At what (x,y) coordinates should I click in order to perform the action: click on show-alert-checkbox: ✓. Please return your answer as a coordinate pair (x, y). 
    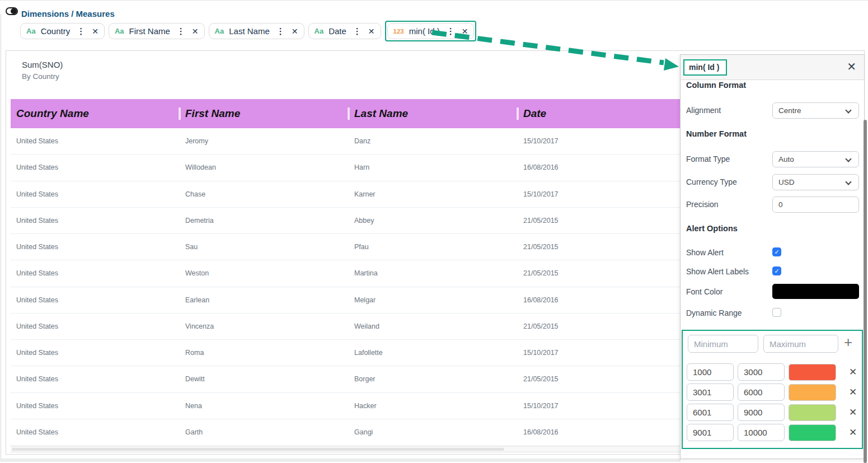
    Looking at the image, I should click on (777, 252).